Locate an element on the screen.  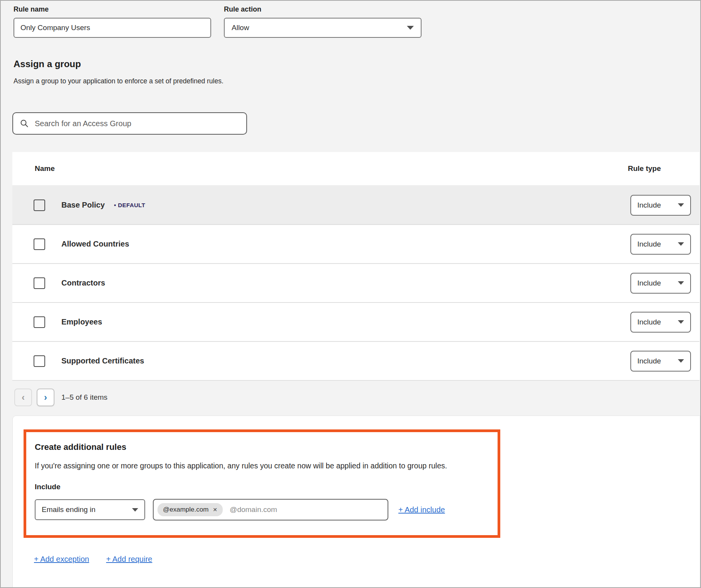
email-domain-input is located at coordinates (306, 510).